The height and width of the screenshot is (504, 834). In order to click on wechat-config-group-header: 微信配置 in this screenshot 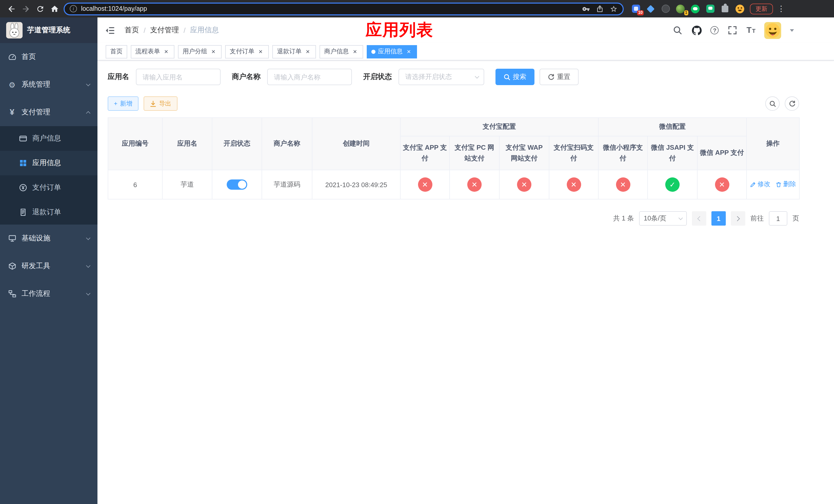, I will do `click(673, 127)`.